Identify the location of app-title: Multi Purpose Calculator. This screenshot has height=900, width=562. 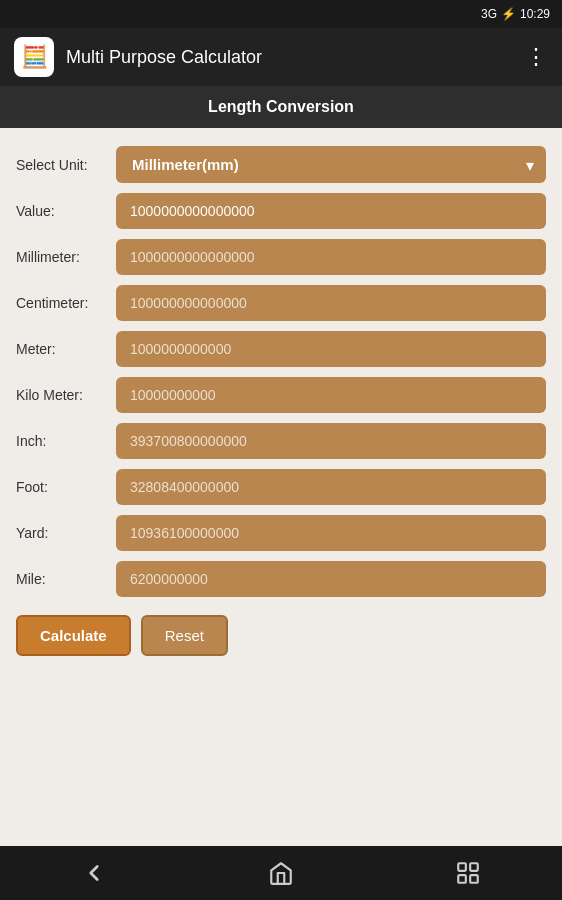
(290, 58).